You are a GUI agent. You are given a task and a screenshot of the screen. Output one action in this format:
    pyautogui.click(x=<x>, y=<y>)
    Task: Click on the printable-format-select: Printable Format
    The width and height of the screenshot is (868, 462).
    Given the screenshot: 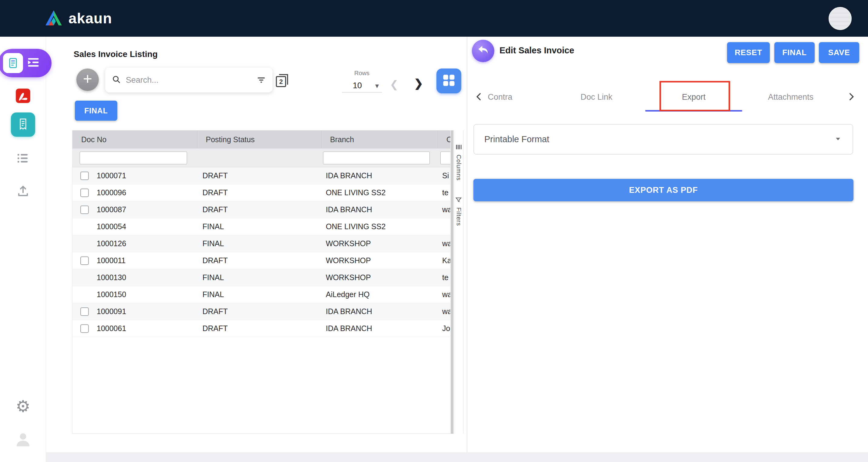 What is the action you would take?
    pyautogui.click(x=663, y=140)
    